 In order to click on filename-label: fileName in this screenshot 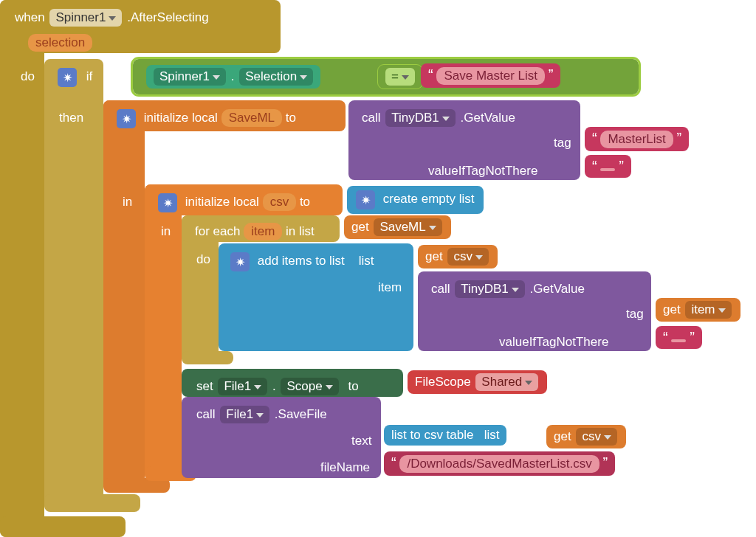, I will do `click(346, 468)`.